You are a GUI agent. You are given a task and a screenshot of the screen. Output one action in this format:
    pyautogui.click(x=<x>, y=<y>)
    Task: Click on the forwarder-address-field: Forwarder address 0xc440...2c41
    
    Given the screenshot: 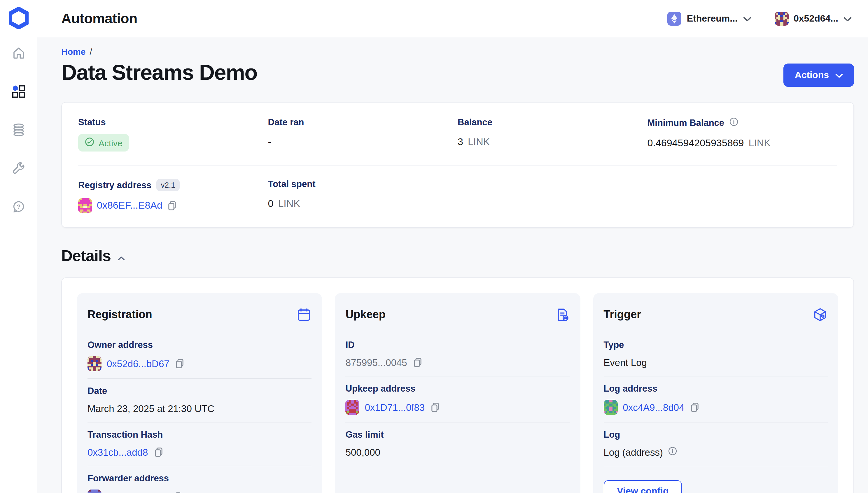 What is the action you would take?
    pyautogui.click(x=200, y=479)
    